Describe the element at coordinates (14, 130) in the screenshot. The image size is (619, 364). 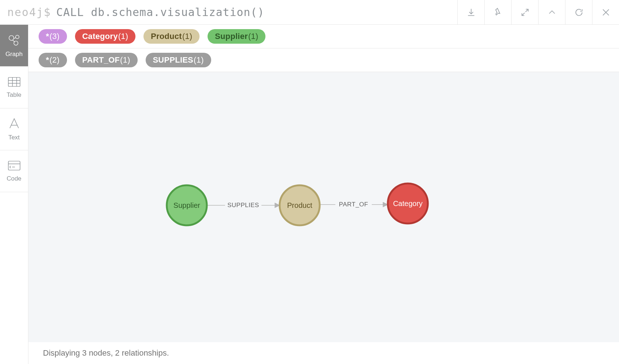
I see `sidebar-item-text: Text` at that location.